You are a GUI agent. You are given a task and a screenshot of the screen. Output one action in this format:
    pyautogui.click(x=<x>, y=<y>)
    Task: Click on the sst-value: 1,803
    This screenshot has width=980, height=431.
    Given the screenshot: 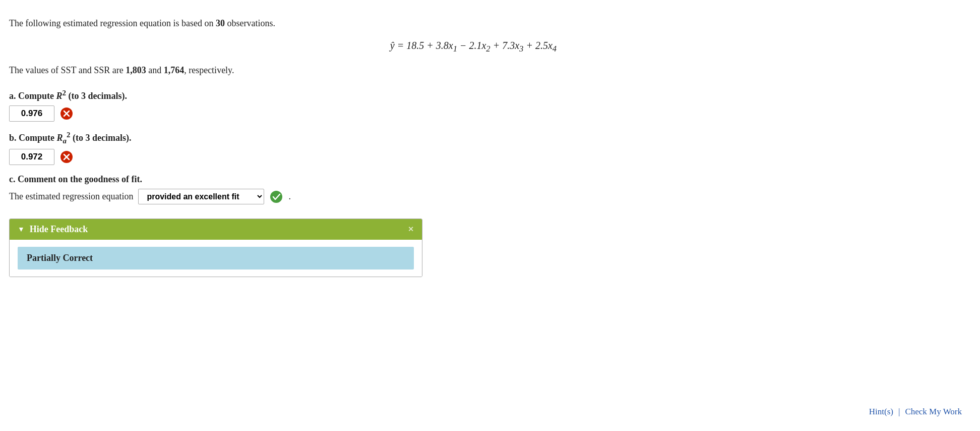 What is the action you would take?
    pyautogui.click(x=136, y=70)
    